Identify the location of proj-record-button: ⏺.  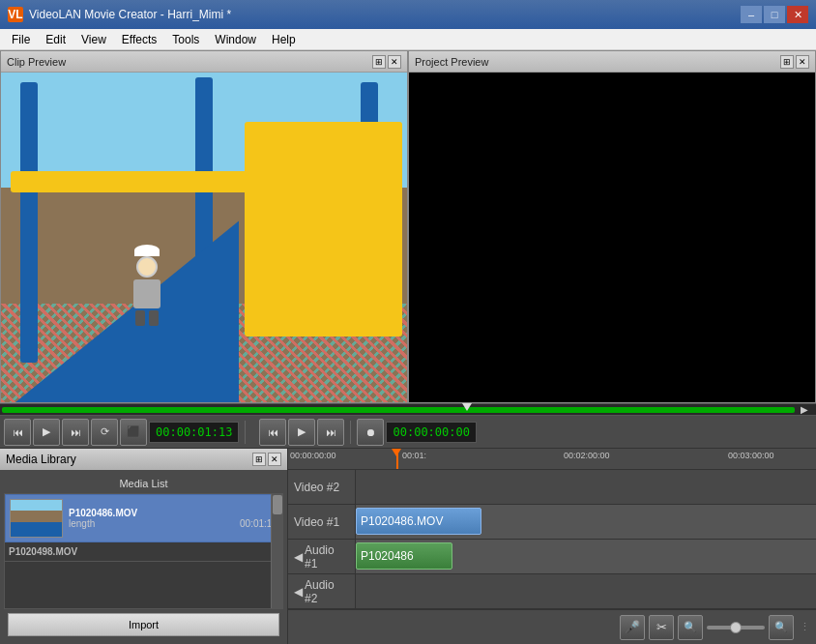
(370, 432).